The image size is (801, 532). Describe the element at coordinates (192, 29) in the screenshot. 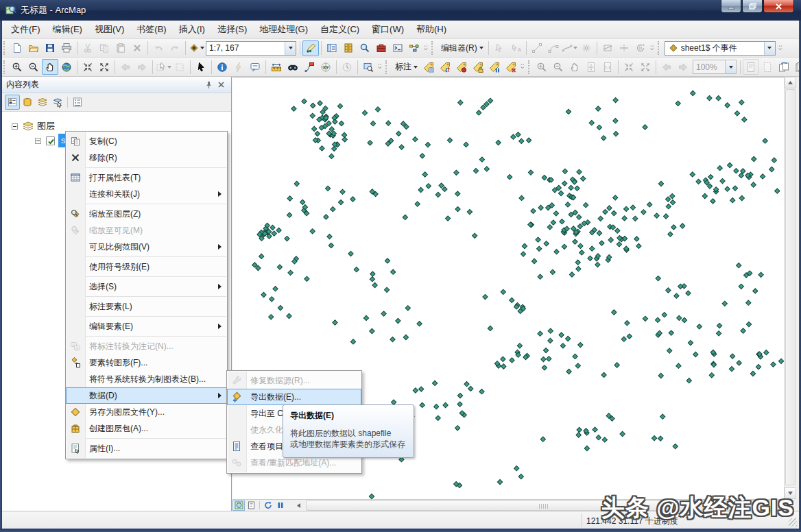

I see `menubar-item-4: 插入(I)` at that location.